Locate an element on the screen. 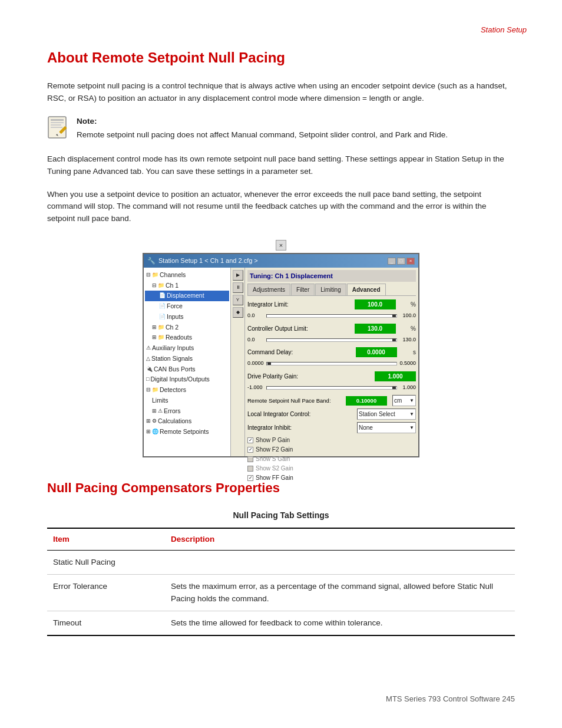  toolbar-btn-1: ▶ is located at coordinates (238, 275).